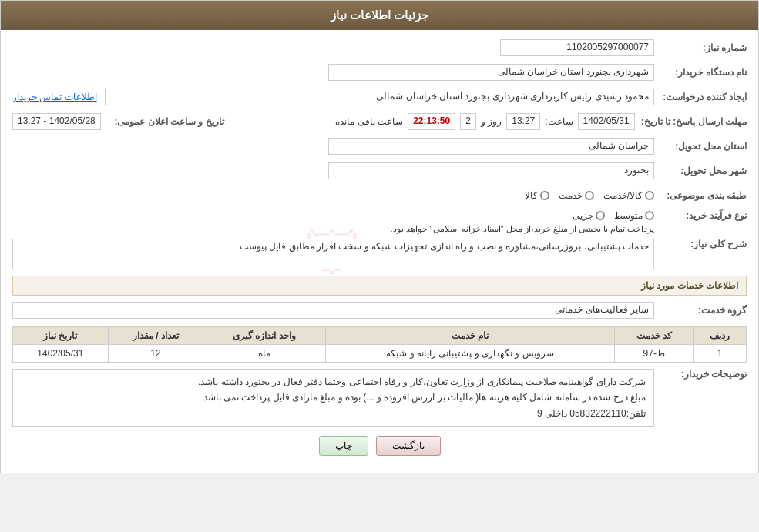  I want to click on announce-value: 1402/05/28 - 13:27, so click(57, 122).